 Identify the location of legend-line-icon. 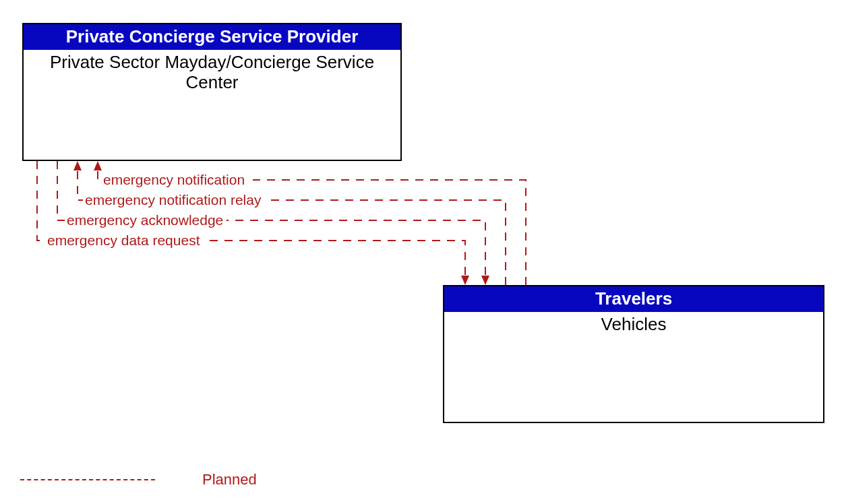
(88, 480).